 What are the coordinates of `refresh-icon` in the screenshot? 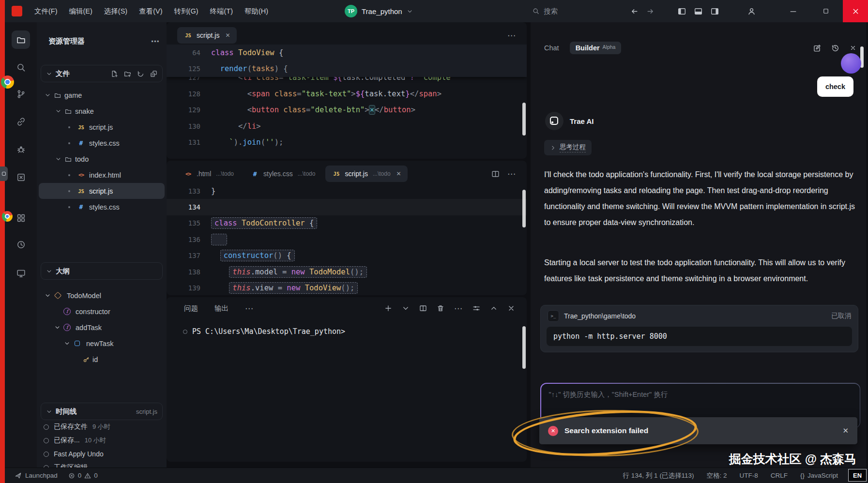 It's located at (140, 74).